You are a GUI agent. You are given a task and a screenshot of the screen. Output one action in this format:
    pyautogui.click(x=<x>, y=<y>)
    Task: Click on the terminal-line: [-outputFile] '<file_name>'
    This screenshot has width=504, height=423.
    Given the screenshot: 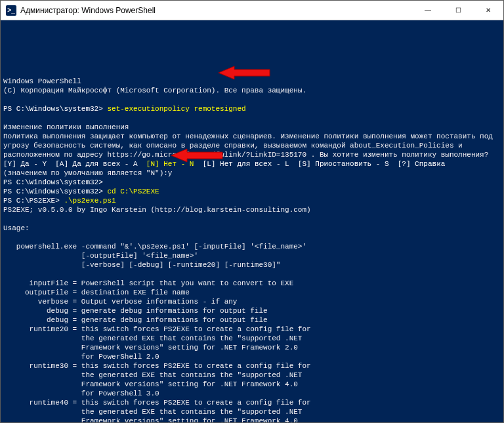 What is the action you would take?
    pyautogui.click(x=252, y=256)
    